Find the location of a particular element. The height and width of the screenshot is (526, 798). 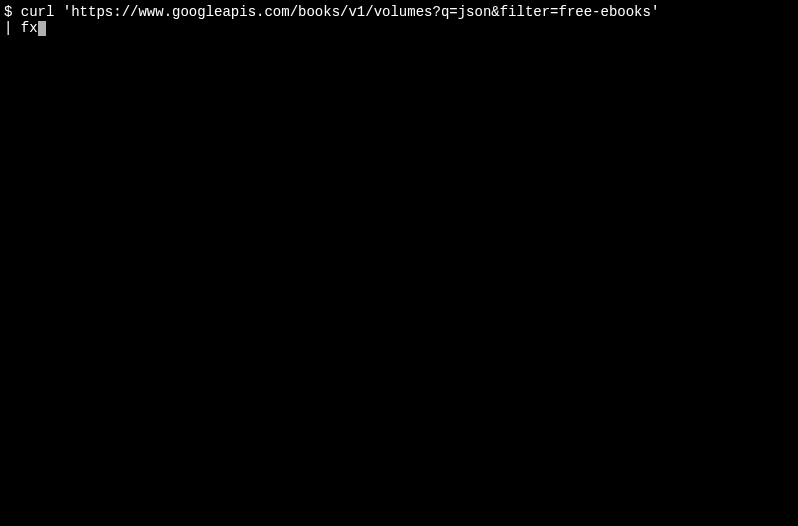

shell-prompt: $ is located at coordinates (12, 12).